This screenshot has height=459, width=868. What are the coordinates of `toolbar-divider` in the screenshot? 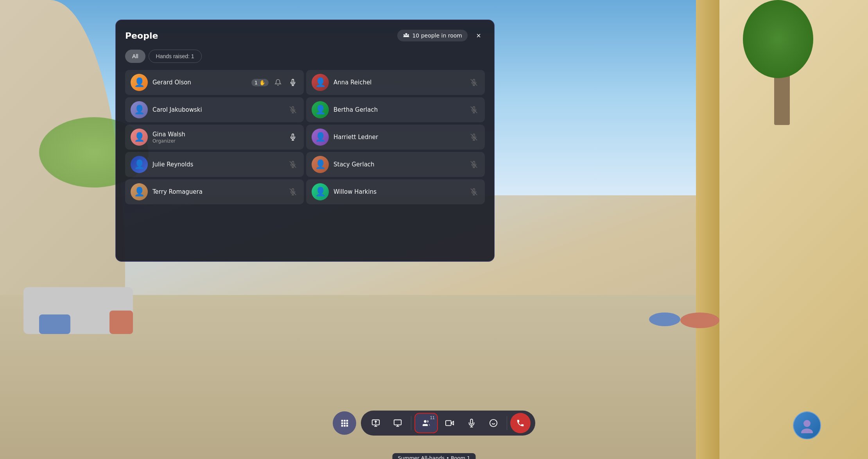 It's located at (411, 423).